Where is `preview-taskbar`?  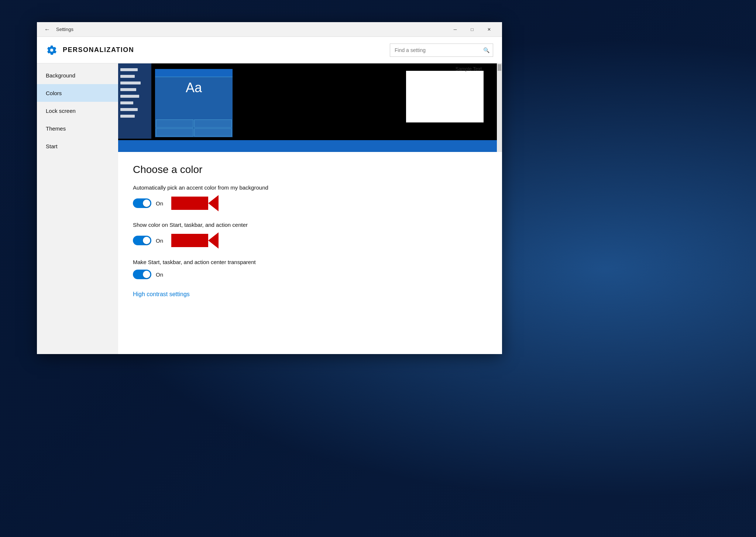 preview-taskbar is located at coordinates (310, 146).